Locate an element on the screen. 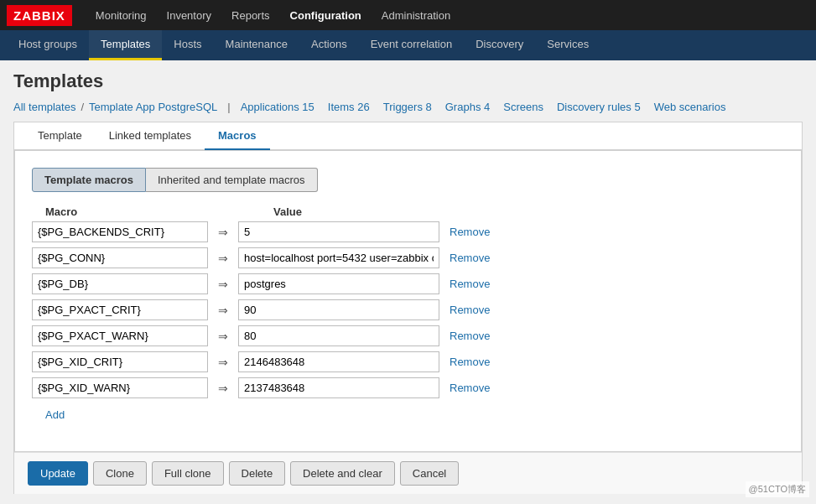  subnav-triggers: Triggers 8 is located at coordinates (408, 107).